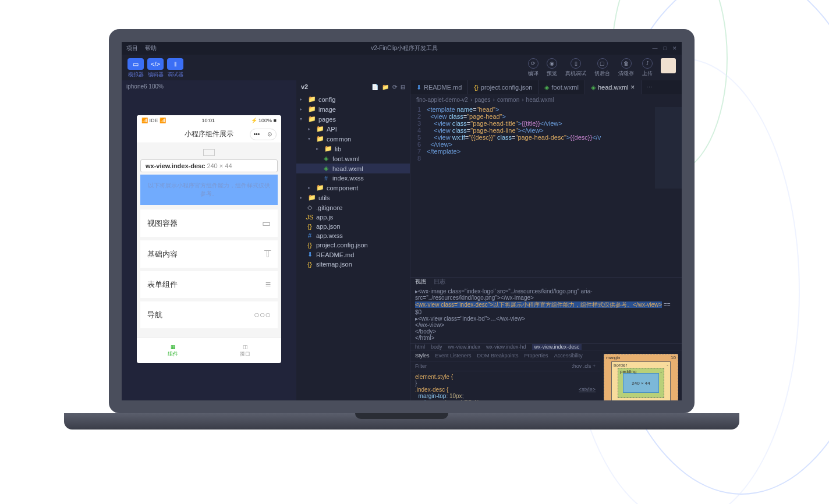 The width and height of the screenshot is (829, 504). Describe the element at coordinates (594, 366) in the screenshot. I see `add-rule-icon: +` at that location.